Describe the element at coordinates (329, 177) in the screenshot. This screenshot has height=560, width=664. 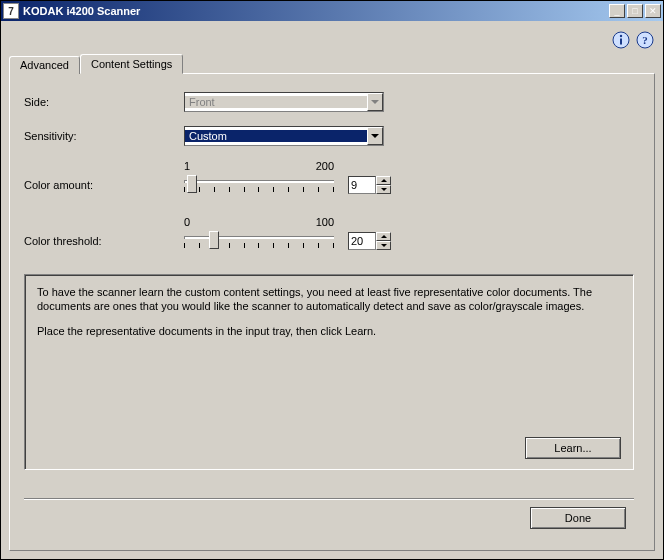
I see `row-color-amount: Color amount: 1 200` at that location.